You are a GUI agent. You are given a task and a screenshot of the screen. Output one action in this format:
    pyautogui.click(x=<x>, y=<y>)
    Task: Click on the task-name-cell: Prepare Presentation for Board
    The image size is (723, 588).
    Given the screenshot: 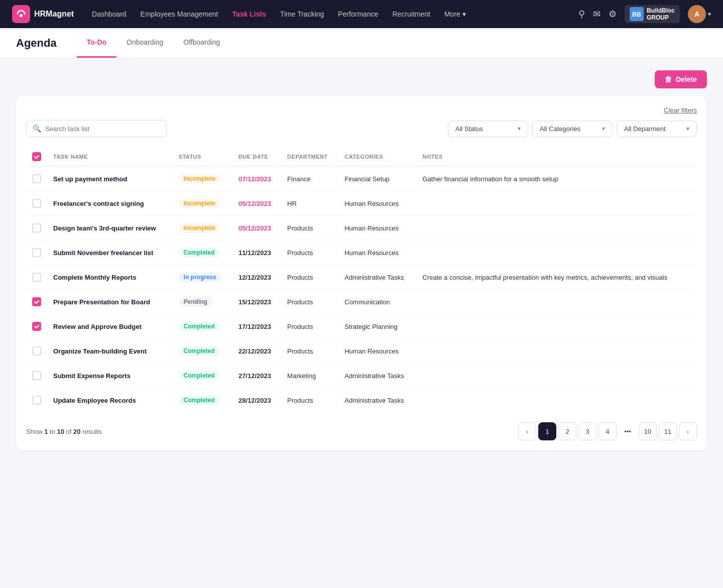 What is the action you would take?
    pyautogui.click(x=101, y=302)
    